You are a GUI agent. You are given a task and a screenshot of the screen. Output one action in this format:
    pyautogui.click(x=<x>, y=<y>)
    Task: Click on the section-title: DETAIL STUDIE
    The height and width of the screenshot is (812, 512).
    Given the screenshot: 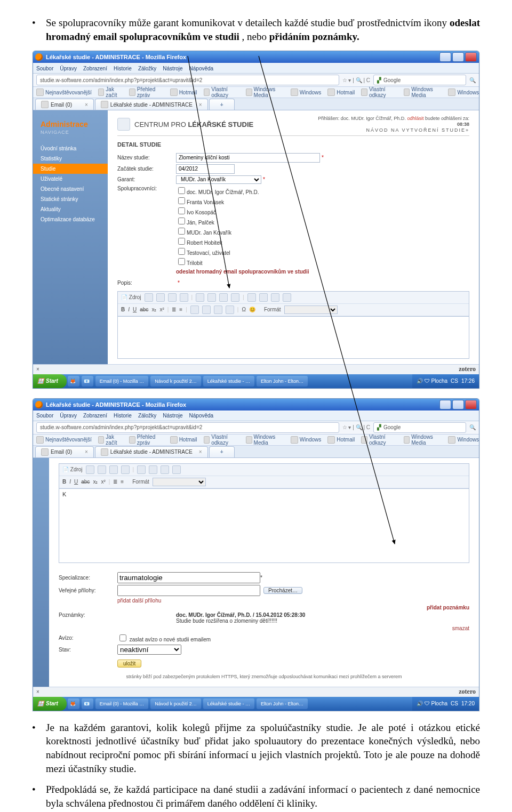 What is the action you would take?
    pyautogui.click(x=293, y=144)
    